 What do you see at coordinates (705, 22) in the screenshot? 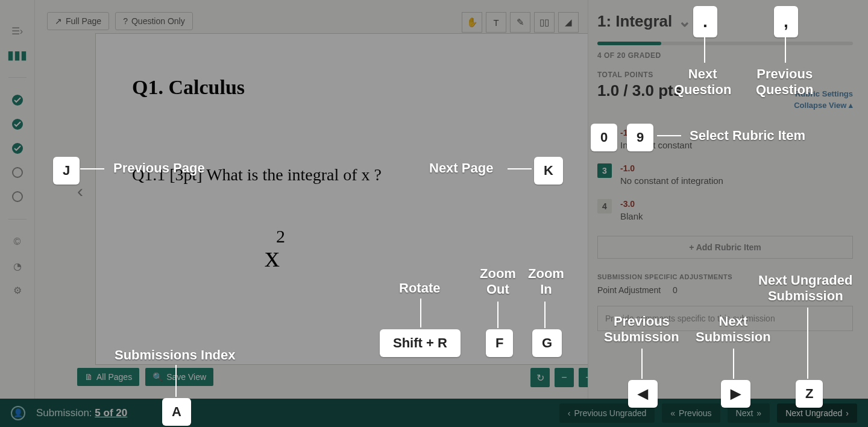
I see `shortcut-key-period: .` at bounding box center [705, 22].